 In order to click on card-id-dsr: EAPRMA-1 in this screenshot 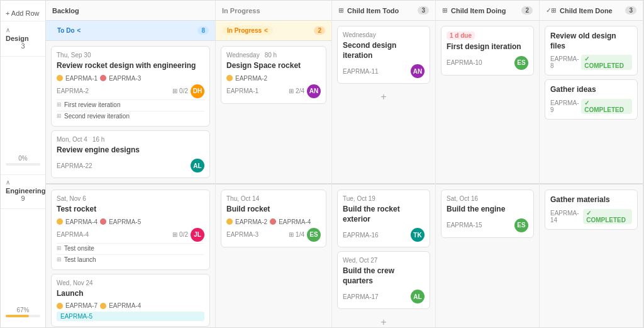, I will do `click(243, 91)`.